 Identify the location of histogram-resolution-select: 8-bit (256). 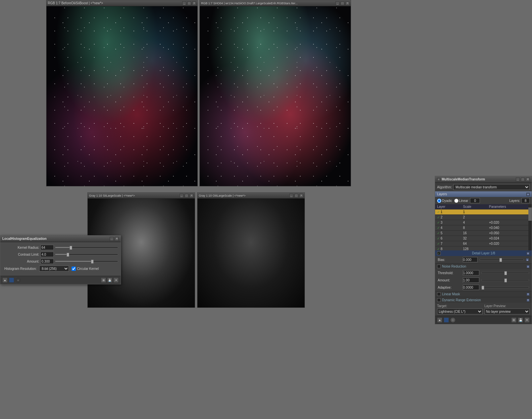
(54, 269).